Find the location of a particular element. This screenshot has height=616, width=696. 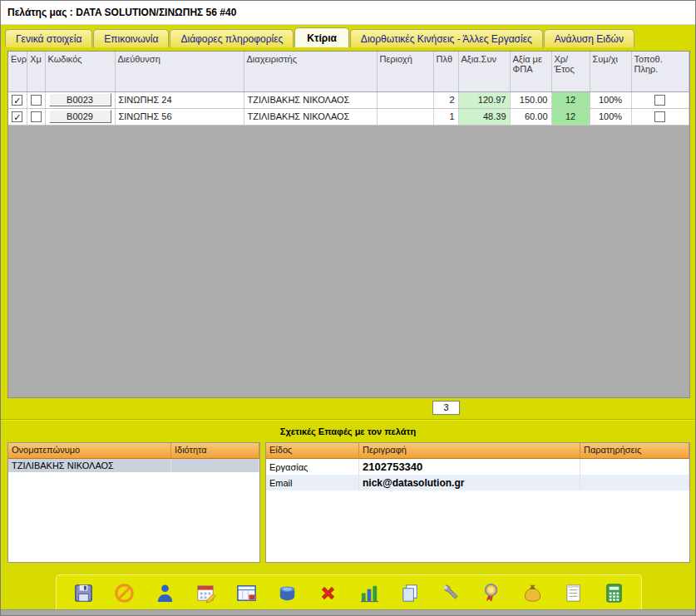

schedule-card-button is located at coordinates (247, 594).